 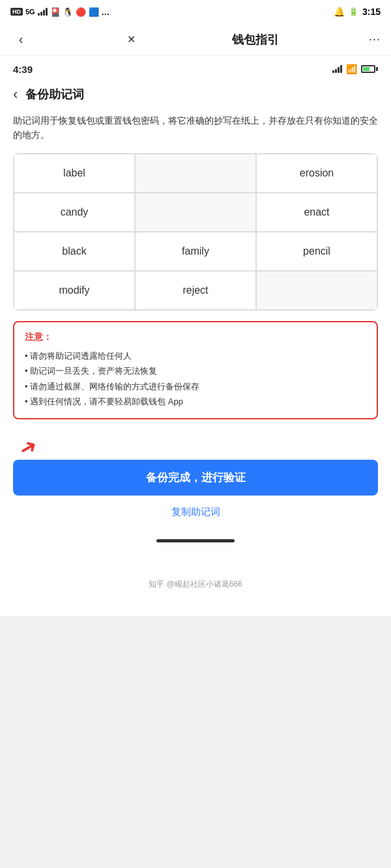 What do you see at coordinates (357, 12) in the screenshot?
I see `outer-status-right: 🔔 🔋 3:15` at bounding box center [357, 12].